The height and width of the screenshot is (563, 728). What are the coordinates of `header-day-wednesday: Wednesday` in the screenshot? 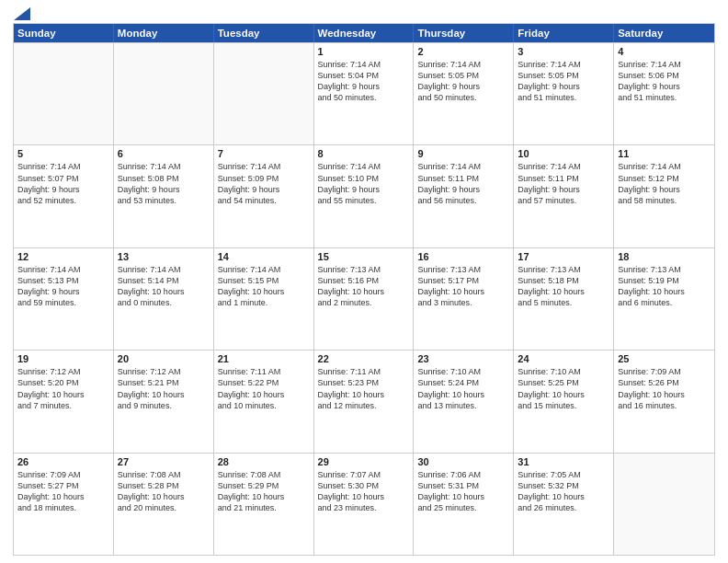 It's located at (364, 33).